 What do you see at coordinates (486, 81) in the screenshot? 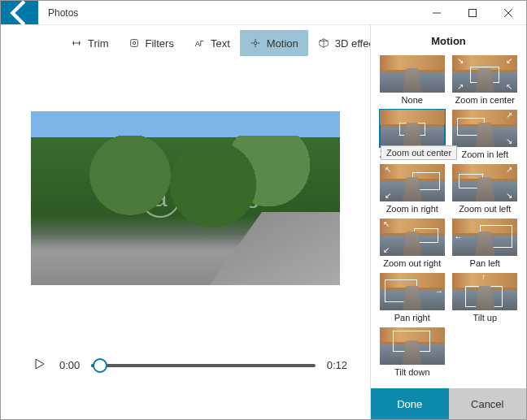
I see `motion-option-zoom-in-center: ↘ ↙ ↗ ↖ Zoom in center` at bounding box center [486, 81].